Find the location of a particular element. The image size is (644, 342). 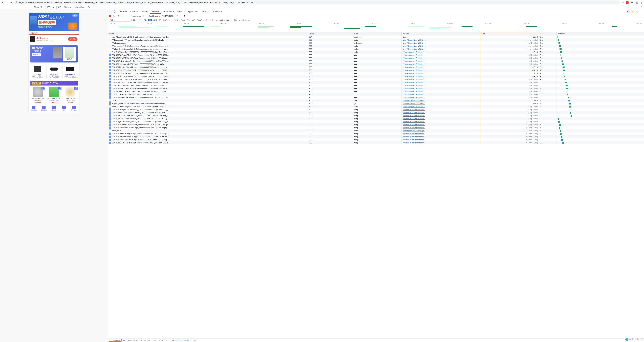

col-waterfall-header: Waterfall is located at coordinates (600, 34).